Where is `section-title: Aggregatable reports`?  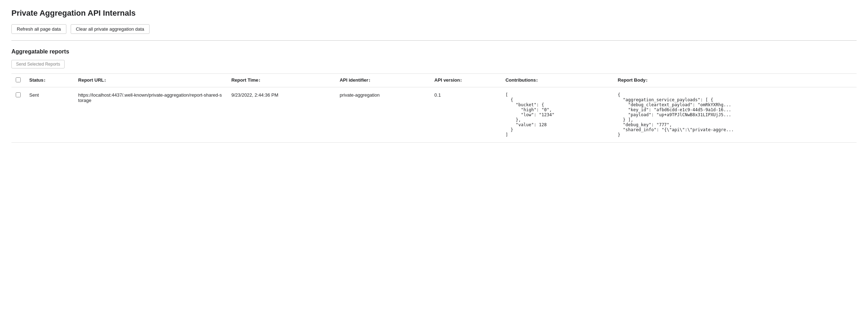 section-title: Aggregatable reports is located at coordinates (434, 52).